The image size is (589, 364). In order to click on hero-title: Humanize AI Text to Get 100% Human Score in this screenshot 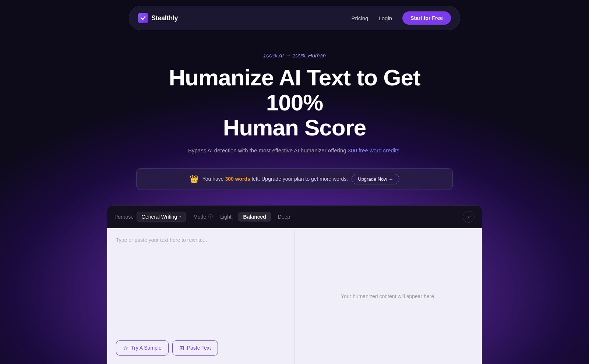, I will do `click(294, 103)`.